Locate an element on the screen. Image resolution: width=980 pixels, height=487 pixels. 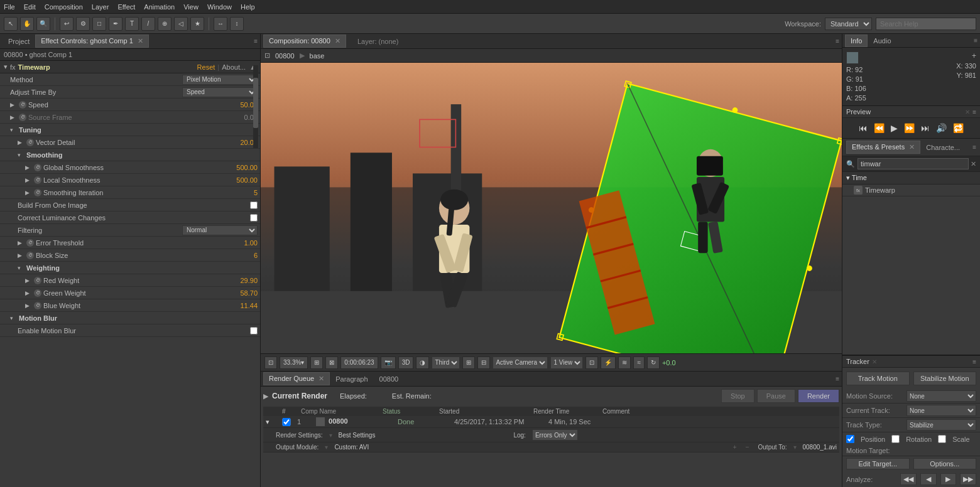
source-frame-stopwatch: ⏱ is located at coordinates (23, 117).